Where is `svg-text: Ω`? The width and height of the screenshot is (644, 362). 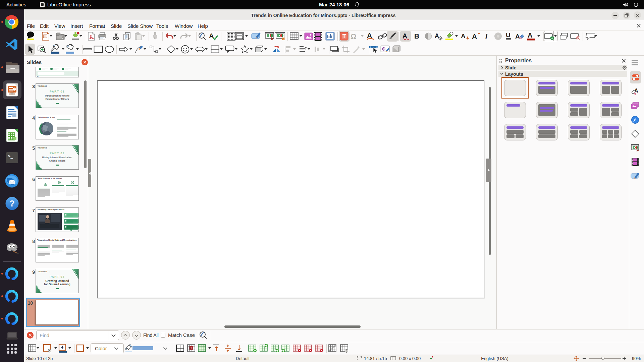
svg-text: Ω is located at coordinates (354, 36).